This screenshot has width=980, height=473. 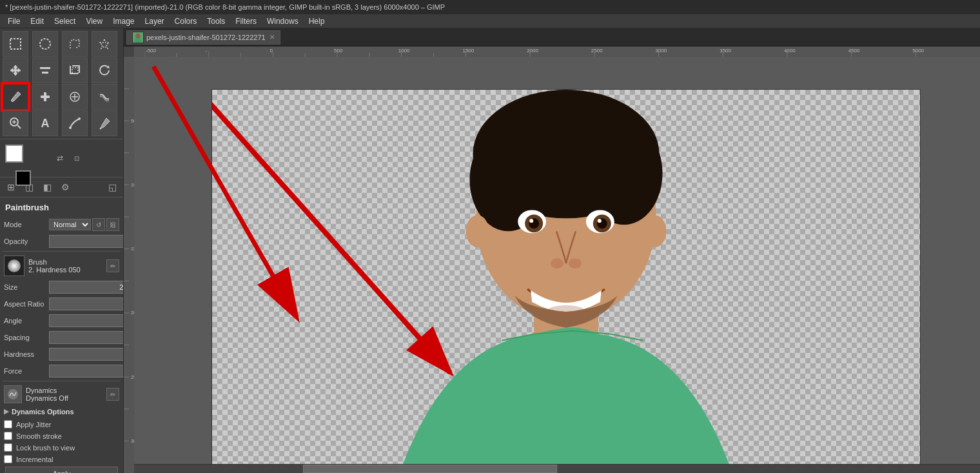 What do you see at coordinates (62, 266) in the screenshot?
I see `brush-row: Brush 2. Hardness 050 ✏` at bounding box center [62, 266].